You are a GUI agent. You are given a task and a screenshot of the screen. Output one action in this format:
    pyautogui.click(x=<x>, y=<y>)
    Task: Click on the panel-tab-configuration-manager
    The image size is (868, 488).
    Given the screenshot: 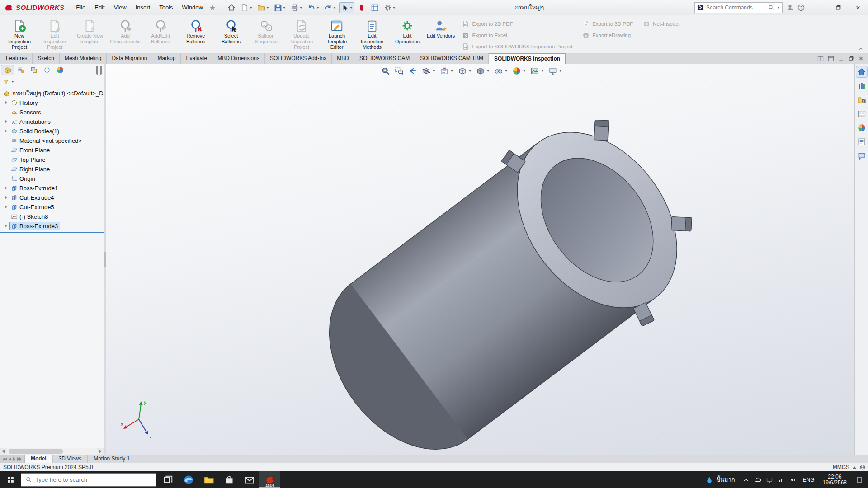 What is the action you would take?
    pyautogui.click(x=33, y=70)
    